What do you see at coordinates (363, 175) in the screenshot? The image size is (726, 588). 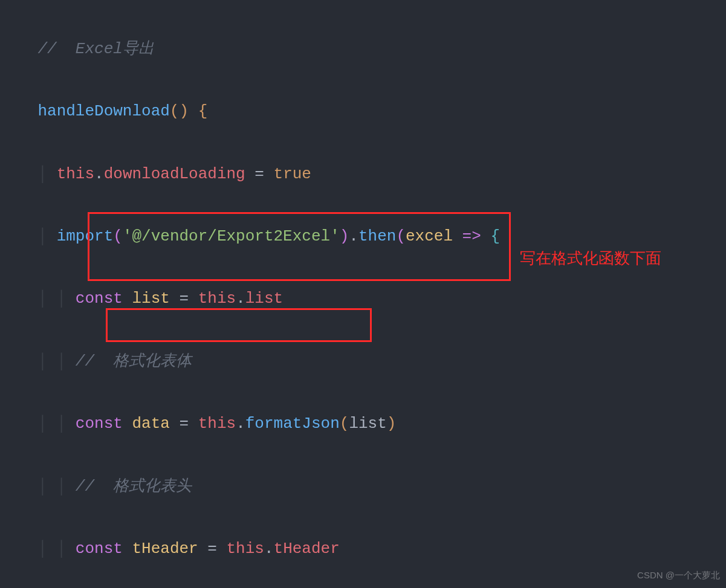 I see `code-line: │ this.downloadLoading = true` at bounding box center [363, 175].